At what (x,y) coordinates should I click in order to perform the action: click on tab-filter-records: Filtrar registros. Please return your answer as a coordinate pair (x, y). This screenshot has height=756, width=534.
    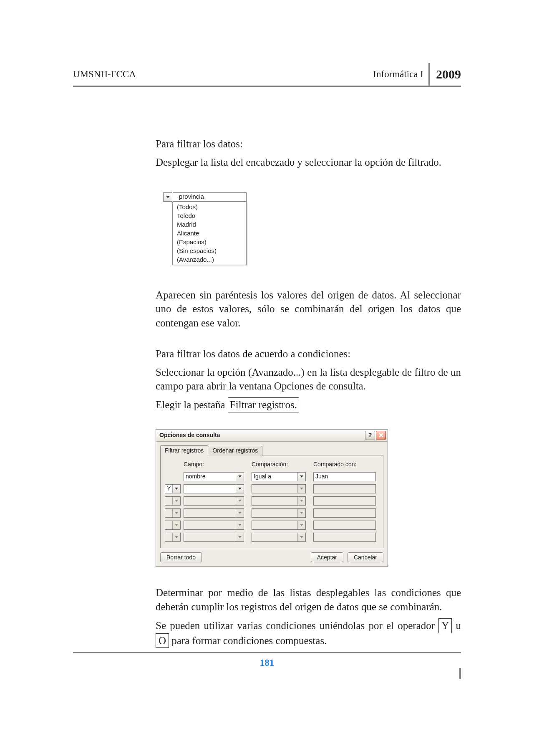
    Looking at the image, I should click on (184, 450).